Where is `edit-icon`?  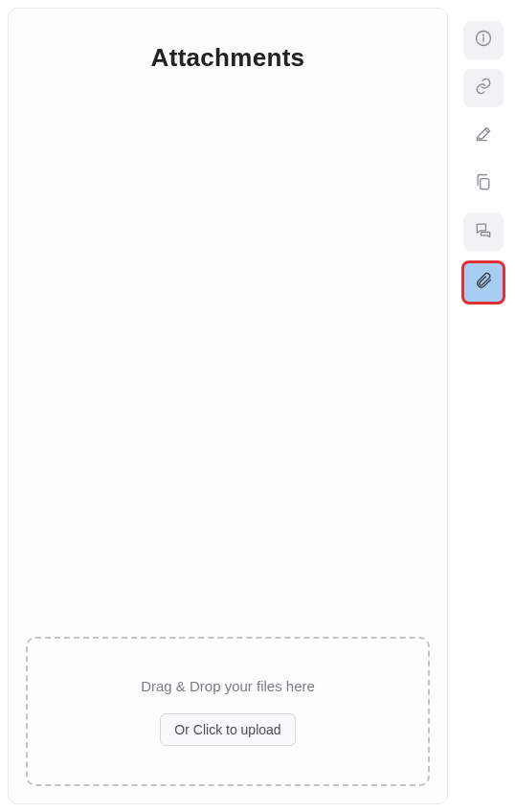
edit-icon is located at coordinates (483, 136).